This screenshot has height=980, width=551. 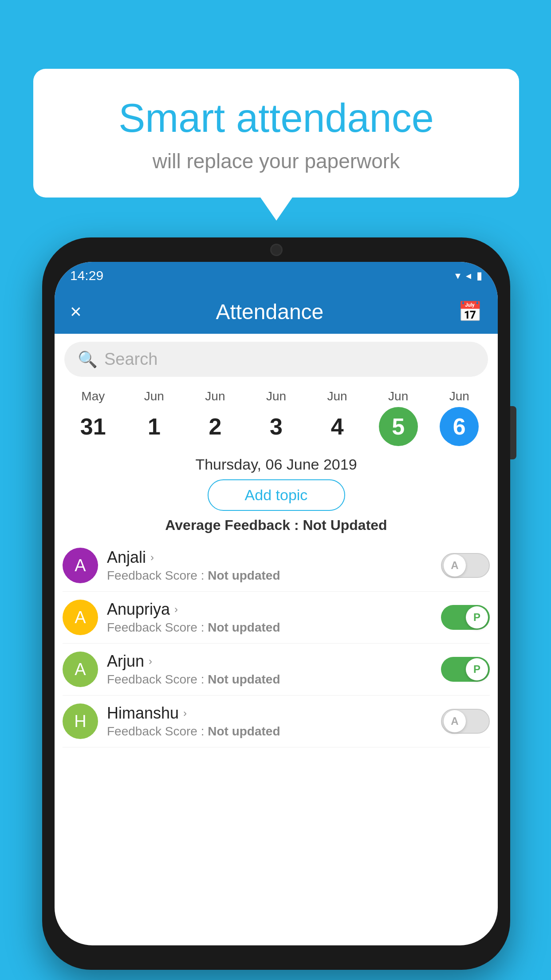 I want to click on cal-day-3: Jun3, so click(x=276, y=418).